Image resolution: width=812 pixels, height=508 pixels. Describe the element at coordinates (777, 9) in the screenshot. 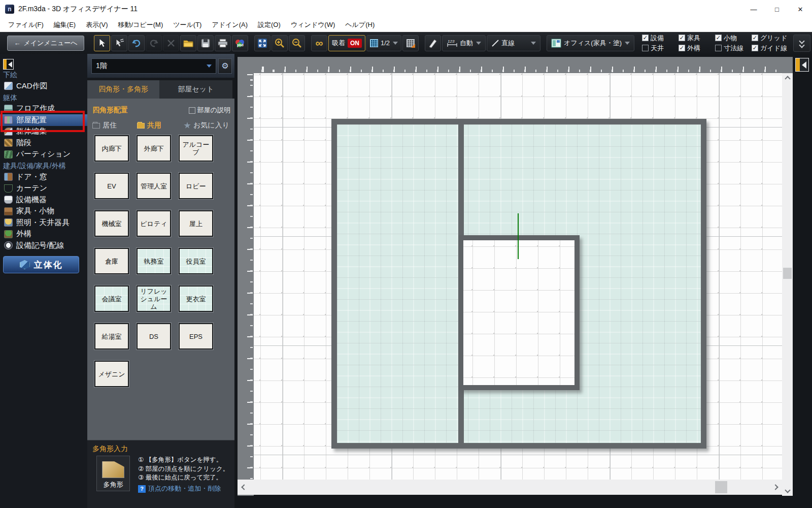

I see `maximize-button: □` at that location.